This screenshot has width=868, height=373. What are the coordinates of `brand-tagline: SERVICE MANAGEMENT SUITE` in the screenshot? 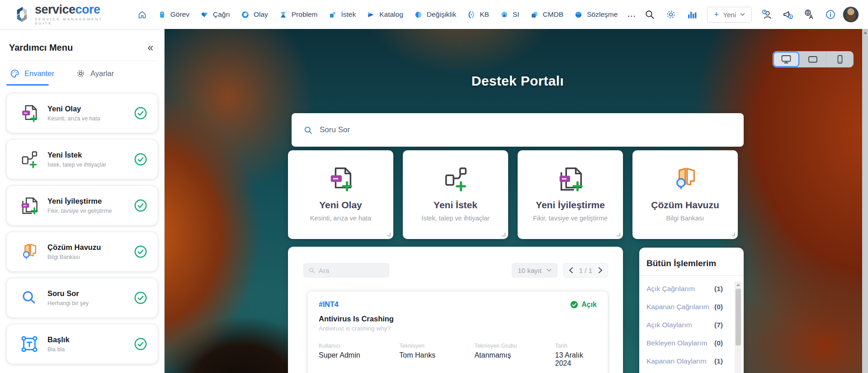 It's located at (73, 21).